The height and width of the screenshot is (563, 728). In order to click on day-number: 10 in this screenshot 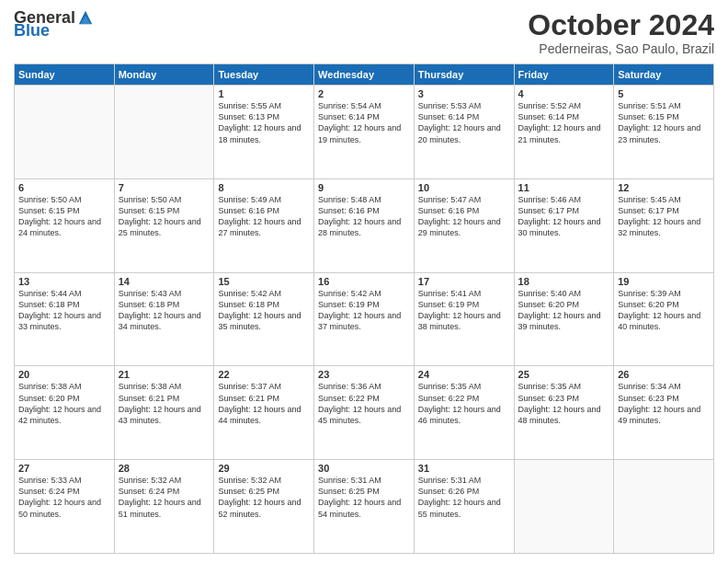, I will do `click(464, 188)`.